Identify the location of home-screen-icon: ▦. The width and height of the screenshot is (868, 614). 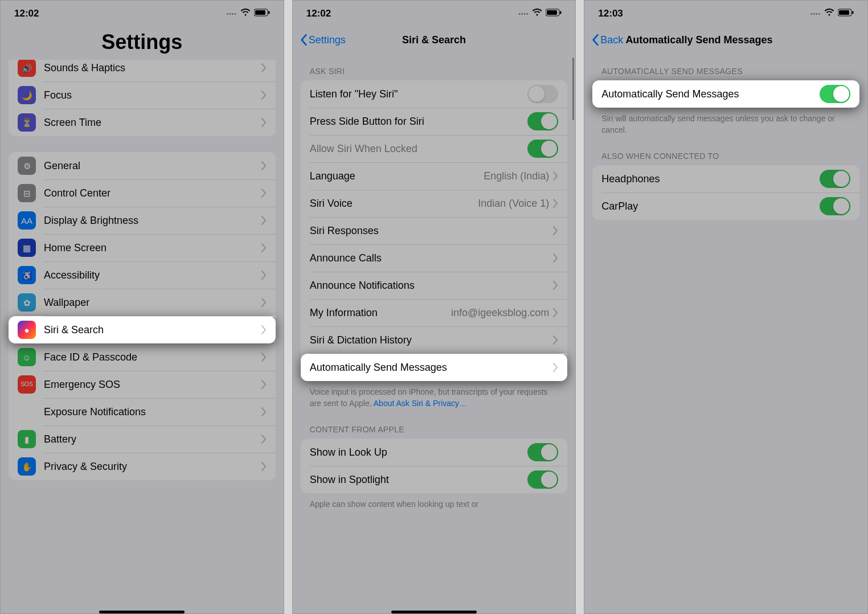
(27, 248).